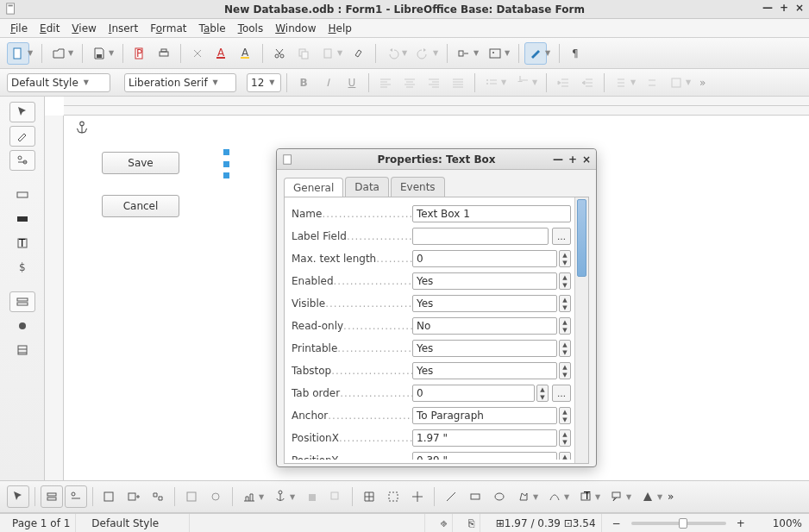 The height and width of the screenshot is (532, 809). What do you see at coordinates (617, 523) in the screenshot?
I see `zoom-out-icon: −` at bounding box center [617, 523].